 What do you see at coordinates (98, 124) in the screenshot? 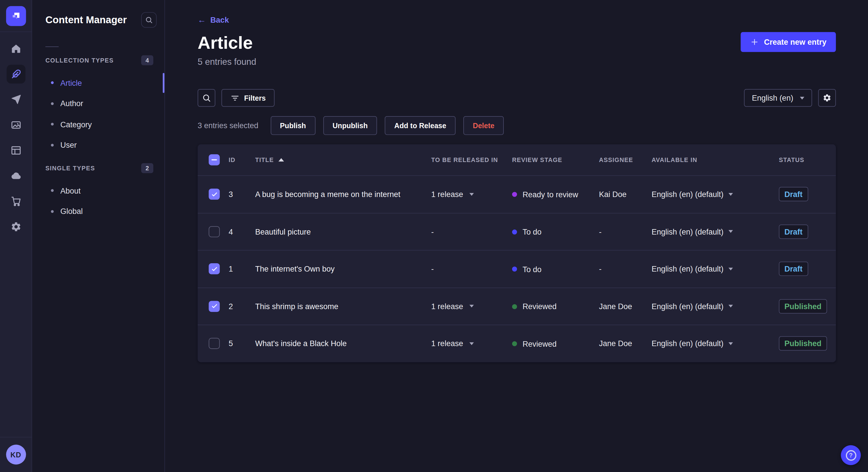
I see `sidebar-item-category: Category` at bounding box center [98, 124].